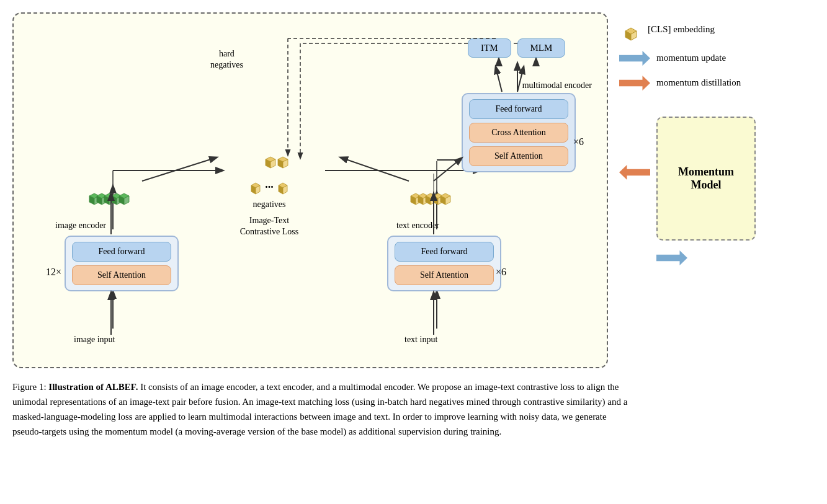  I want to click on multimodal-feed-forward: Feed forward, so click(519, 109).